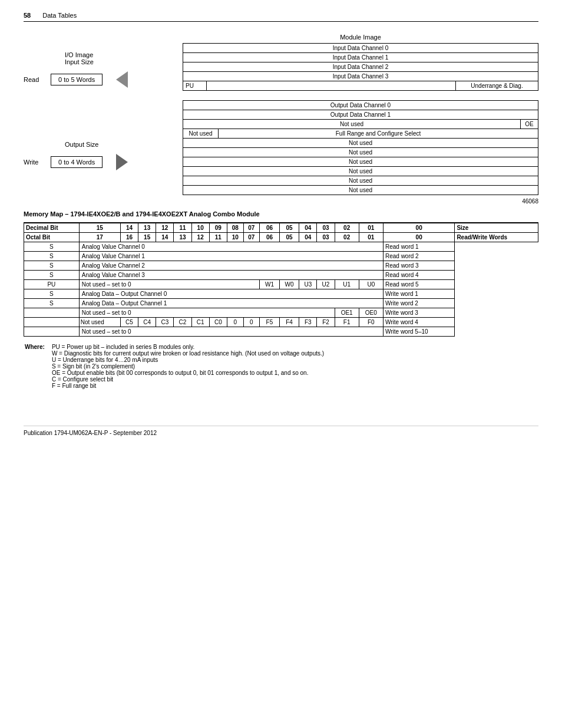  What do you see at coordinates (52, 266) in the screenshot?
I see `prefix-s3: S` at bounding box center [52, 266].